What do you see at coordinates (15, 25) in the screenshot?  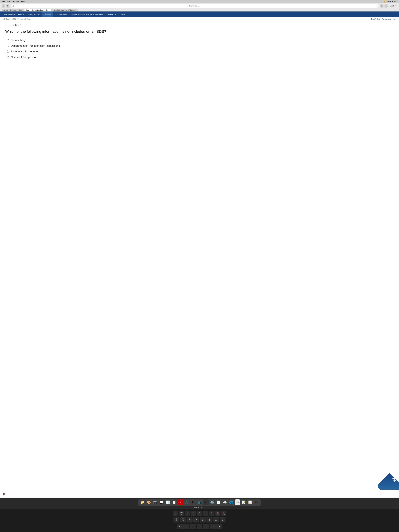 I see `drill-label: Lab Drill 3 of 5` at bounding box center [15, 25].